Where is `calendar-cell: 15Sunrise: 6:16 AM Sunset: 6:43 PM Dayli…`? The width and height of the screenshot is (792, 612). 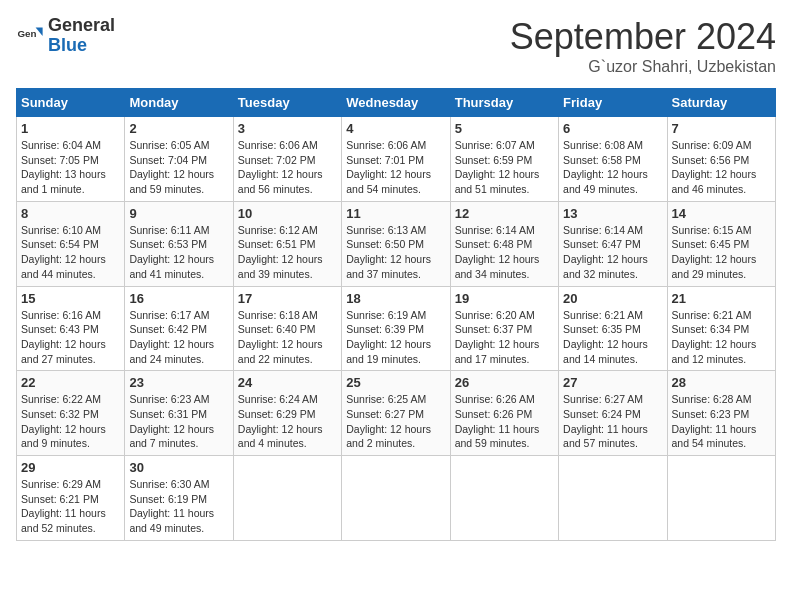 calendar-cell: 15Sunrise: 6:16 AM Sunset: 6:43 PM Dayli… is located at coordinates (71, 328).